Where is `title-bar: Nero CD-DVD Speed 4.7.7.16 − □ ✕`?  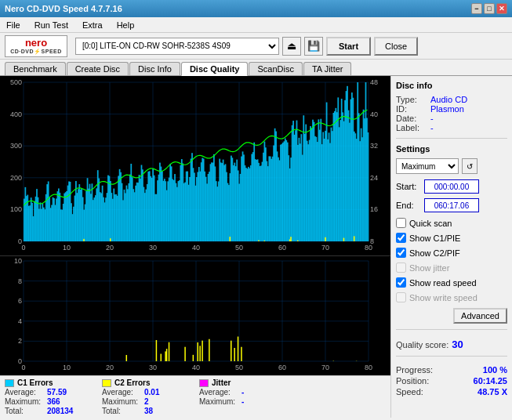 title-bar: Nero CD-DVD Speed 4.7.7.16 − □ ✕ is located at coordinates (256, 9).